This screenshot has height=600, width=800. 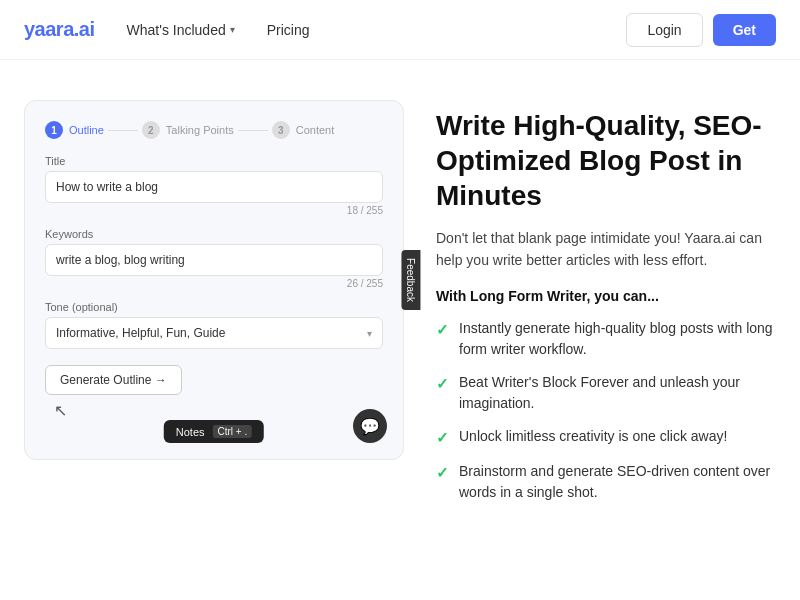 I want to click on tone-label: Tone (optional), so click(x=214, y=307).